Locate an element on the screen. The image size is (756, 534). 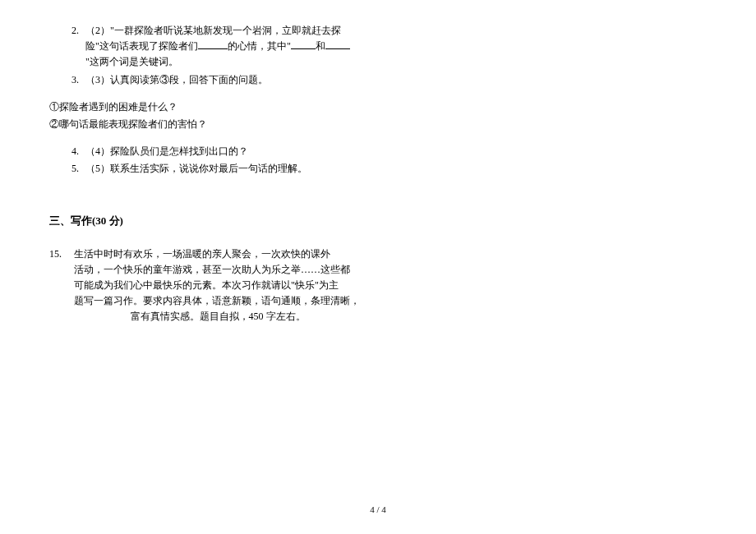
q2-part-d: "这两个词是关键词。 is located at coordinates (131, 62).